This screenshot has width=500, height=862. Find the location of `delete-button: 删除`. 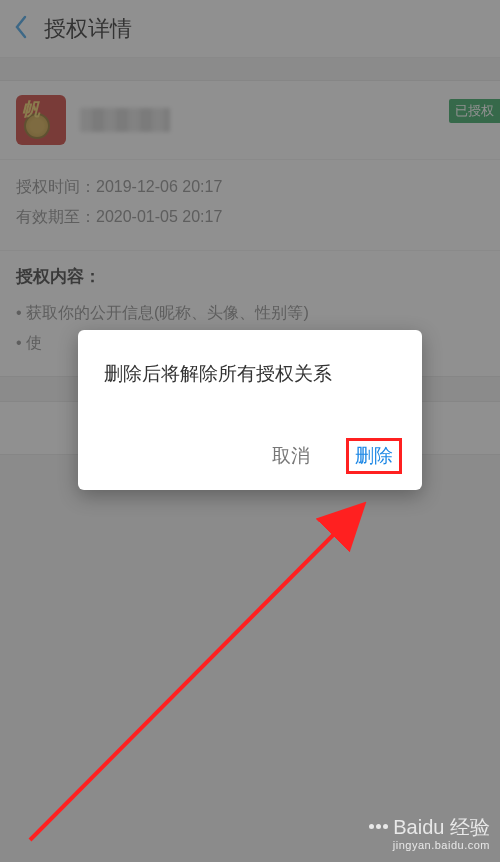

delete-button: 删除 is located at coordinates (374, 456).